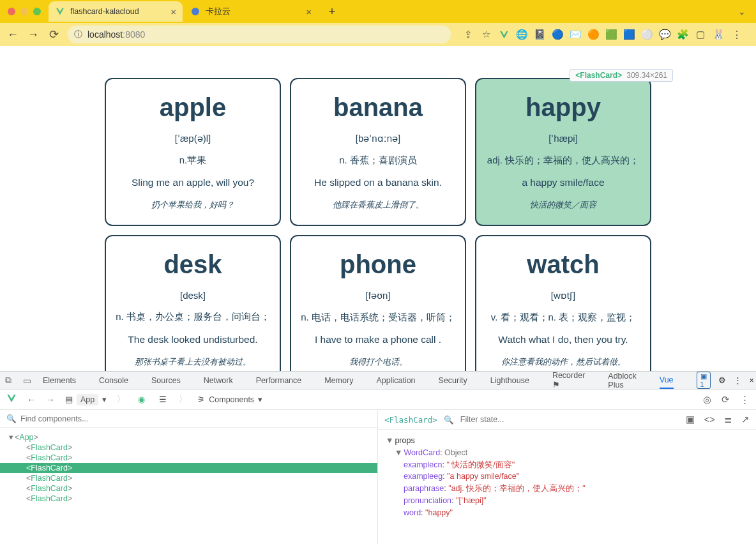 This screenshot has width=756, height=544. What do you see at coordinates (37, 11) in the screenshot?
I see `maximize-window-button` at bounding box center [37, 11].